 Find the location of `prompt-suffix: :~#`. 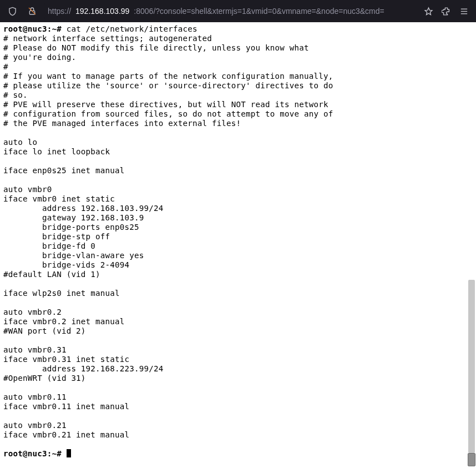

prompt-suffix: :~# is located at coordinates (57, 29).